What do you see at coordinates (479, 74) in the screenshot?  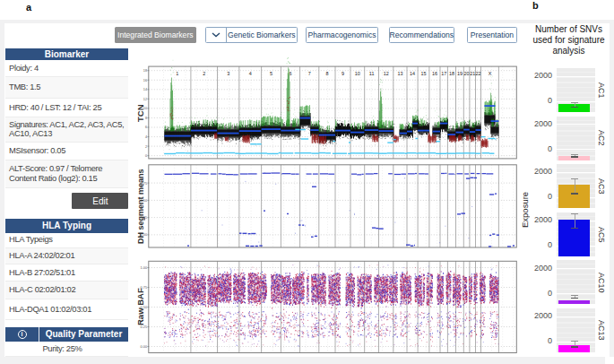 I see `svg-text: 22` at bounding box center [479, 74].